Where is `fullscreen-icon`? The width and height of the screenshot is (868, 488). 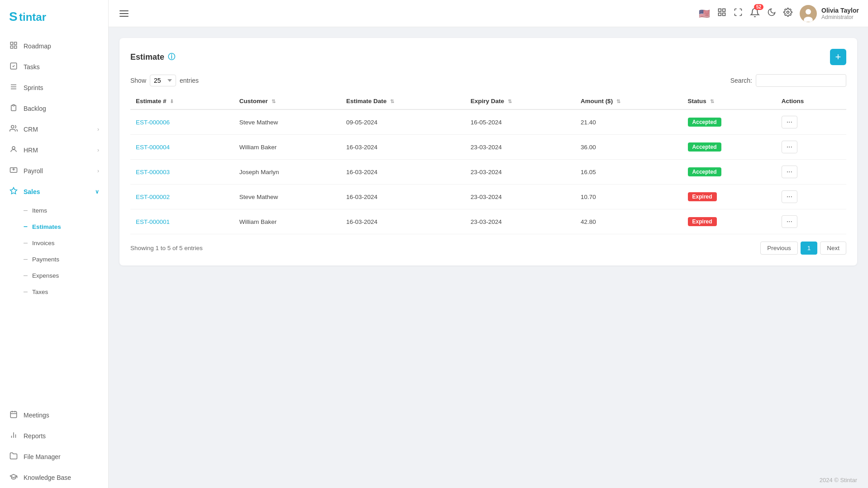 fullscreen-icon is located at coordinates (738, 14).